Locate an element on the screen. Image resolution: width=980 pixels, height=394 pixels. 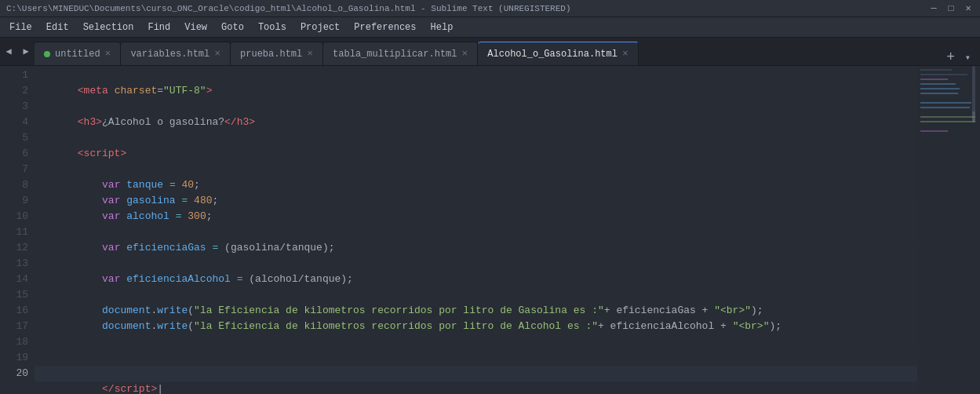
title-path: C:\Users\MINEDUC\Documents\curso_ONC_Ora… is located at coordinates (468, 9).